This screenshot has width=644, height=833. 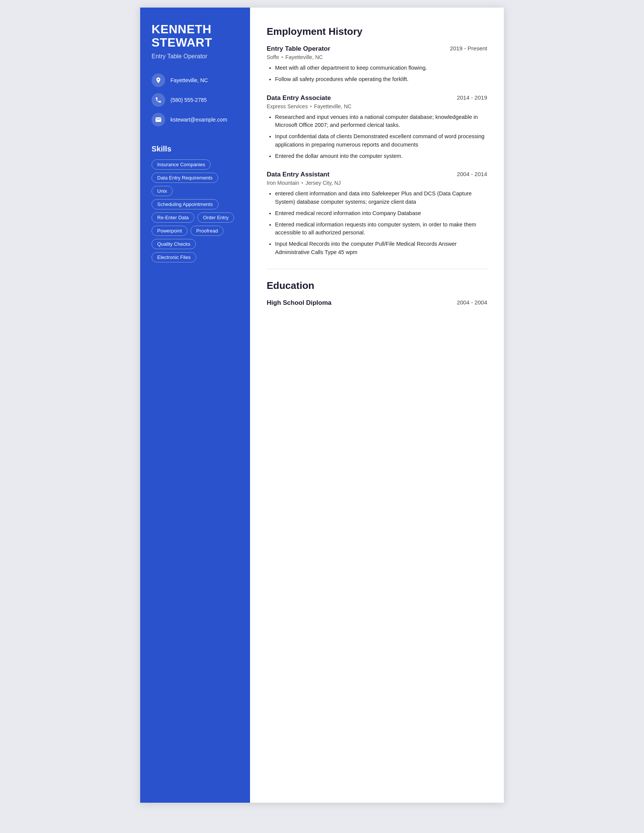 What do you see at coordinates (377, 175) in the screenshot?
I see `job-header-3: Data Entry Assistant 2004 - 2014` at bounding box center [377, 175].